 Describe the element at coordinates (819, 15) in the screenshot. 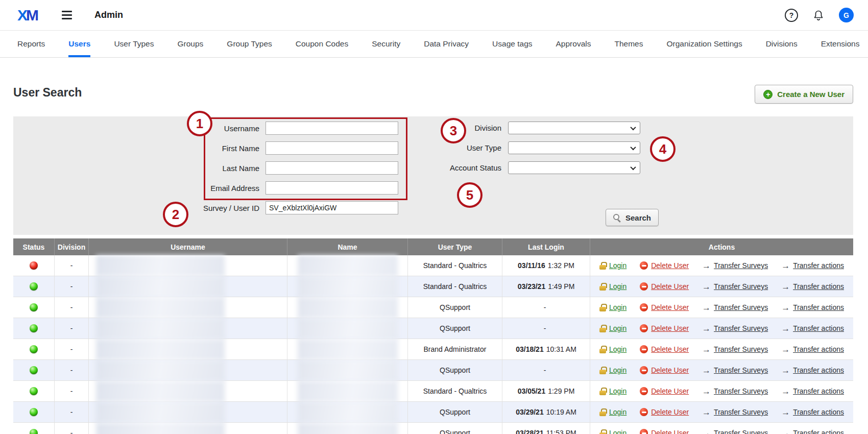

I see `header-actions: ? G` at that location.